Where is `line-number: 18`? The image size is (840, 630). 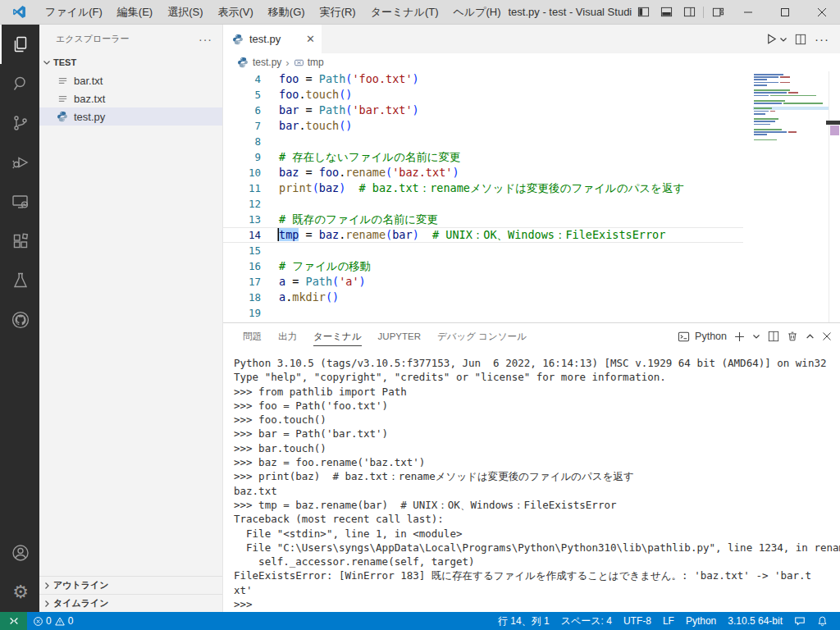
line-number: 18 is located at coordinates (242, 297).